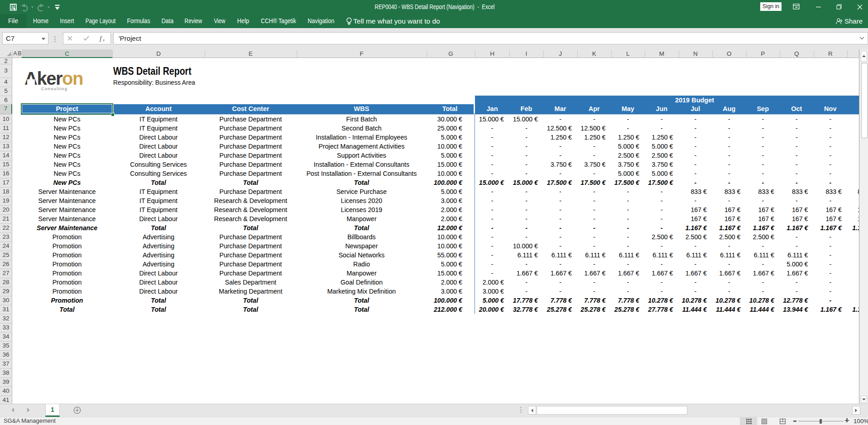 This screenshot has width=868, height=425. What do you see at coordinates (101, 39) in the screenshot?
I see `svg-text: f` at bounding box center [101, 39].